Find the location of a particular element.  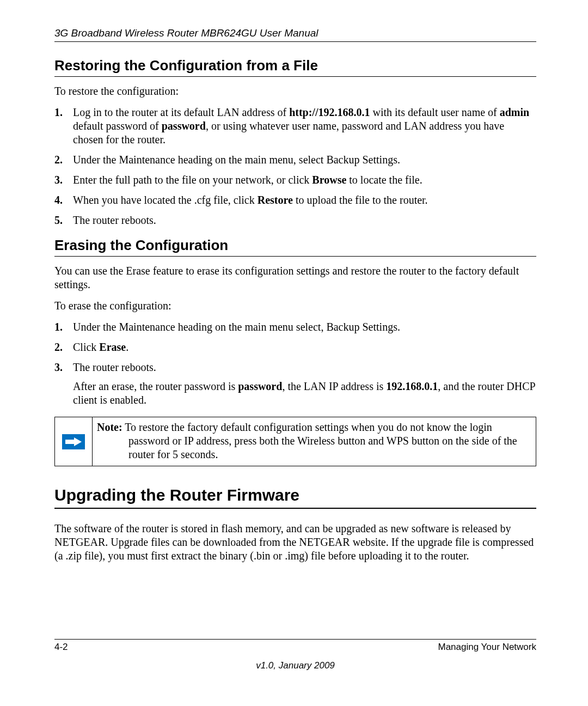

section-title-restoring: Restoring the Configuration from a File is located at coordinates (295, 65).